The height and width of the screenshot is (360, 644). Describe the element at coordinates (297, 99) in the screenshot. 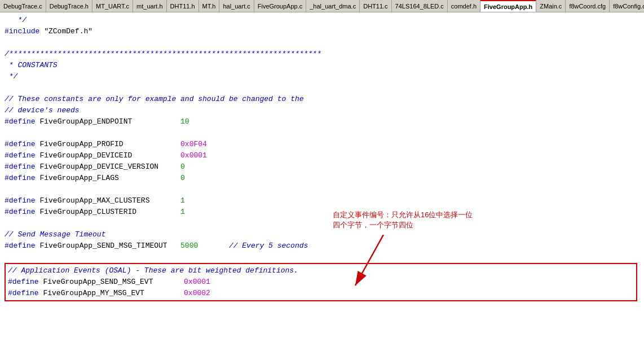

I see `code-text: the` at that location.